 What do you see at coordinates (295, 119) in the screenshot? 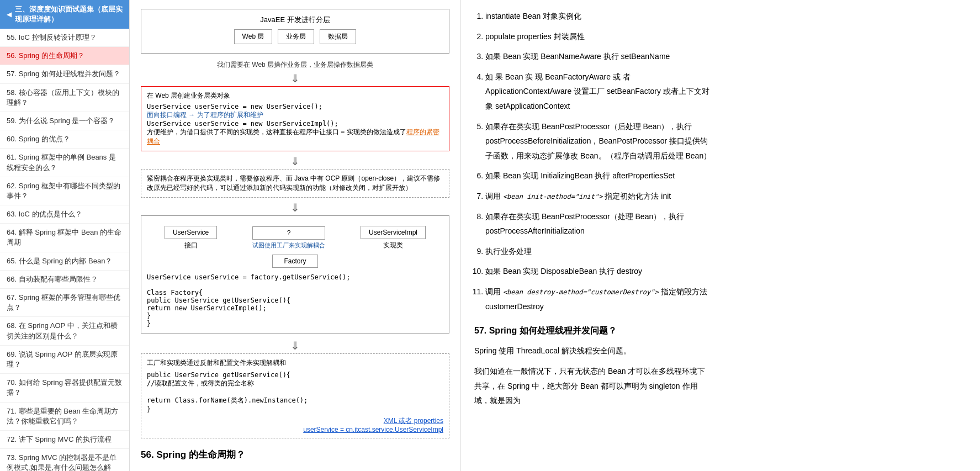
I see `redbox1: 在 Web 层创建业务层类对象 UserService userService …` at bounding box center [295, 119].